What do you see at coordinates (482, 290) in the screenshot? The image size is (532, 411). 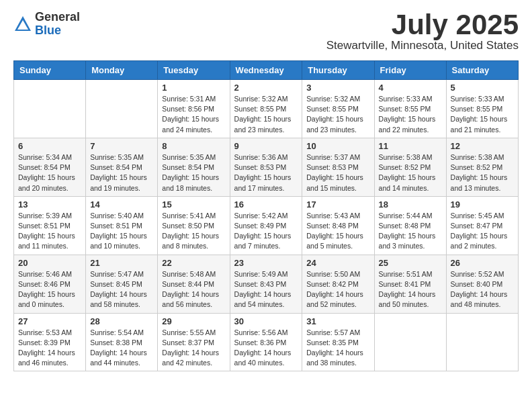 I see `day-detail: Sunrise: 5:52 AMSunset: 8:40 PMDaylight:…` at bounding box center [482, 290].